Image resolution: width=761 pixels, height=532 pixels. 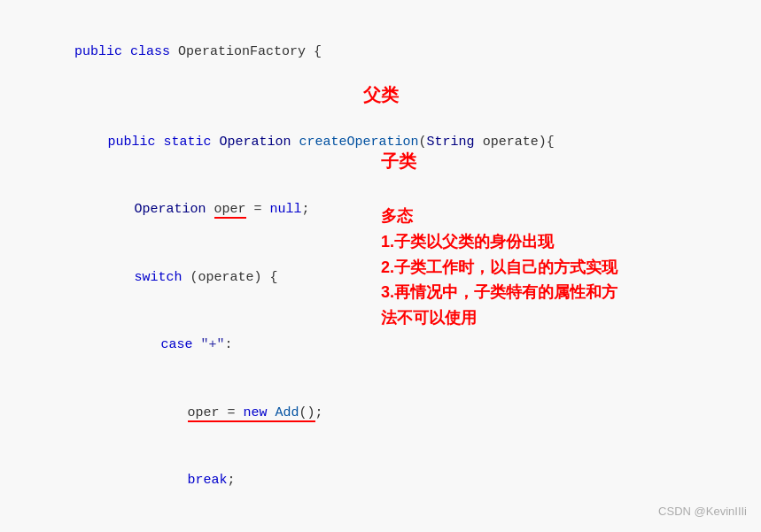 I want to click on duotai-annotation: 多态 1.子类以父类的身份出现 2.子类工作时，以自己的方式实现 3.再情况中，…, so click(x=500, y=267).